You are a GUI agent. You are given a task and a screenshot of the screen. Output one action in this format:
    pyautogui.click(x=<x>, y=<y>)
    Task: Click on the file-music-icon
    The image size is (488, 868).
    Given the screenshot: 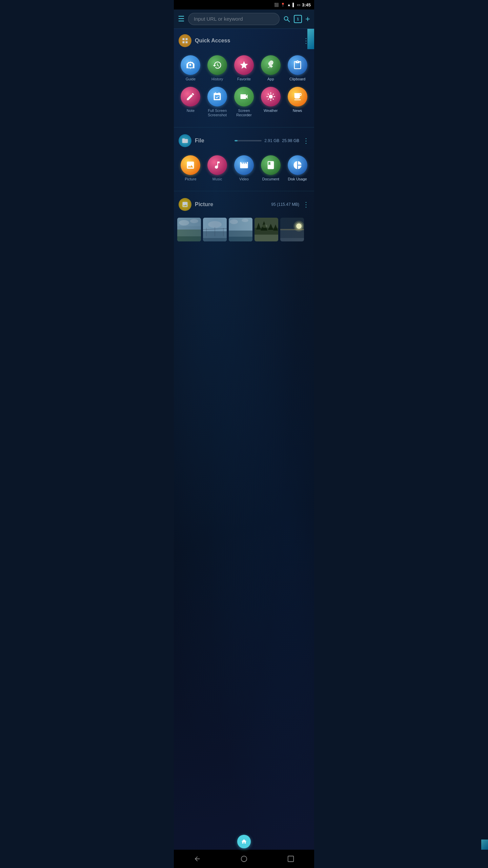 What is the action you would take?
    pyautogui.click(x=217, y=165)
    